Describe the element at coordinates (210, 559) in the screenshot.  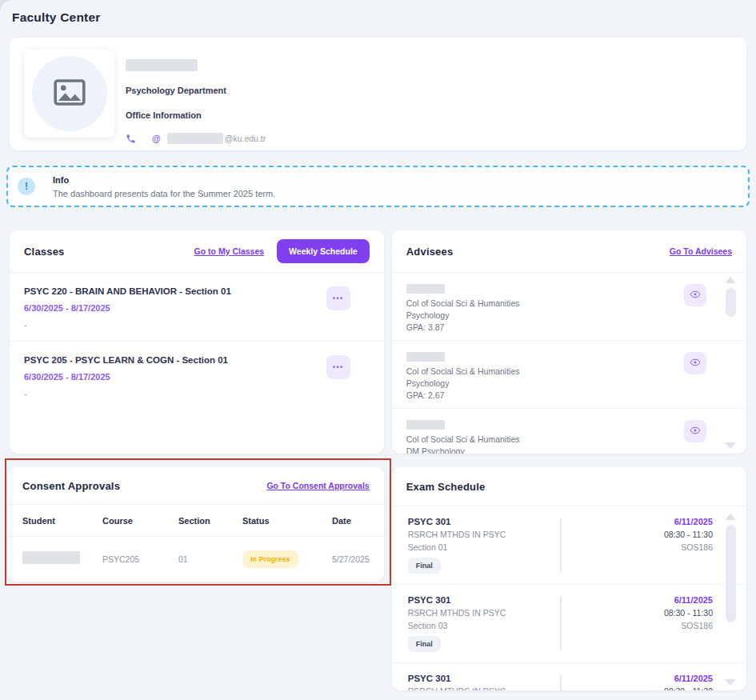
I see `consent-section: 01` at that location.